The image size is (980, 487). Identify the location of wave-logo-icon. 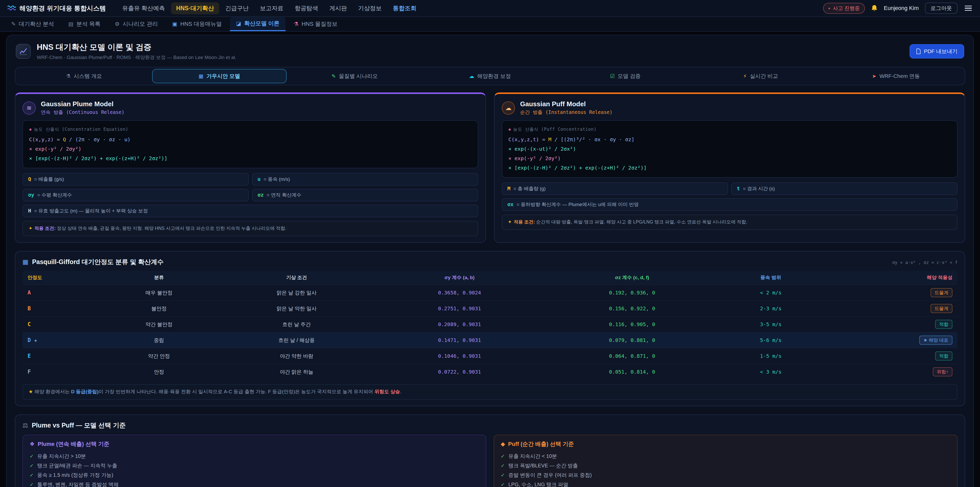
(11, 8).